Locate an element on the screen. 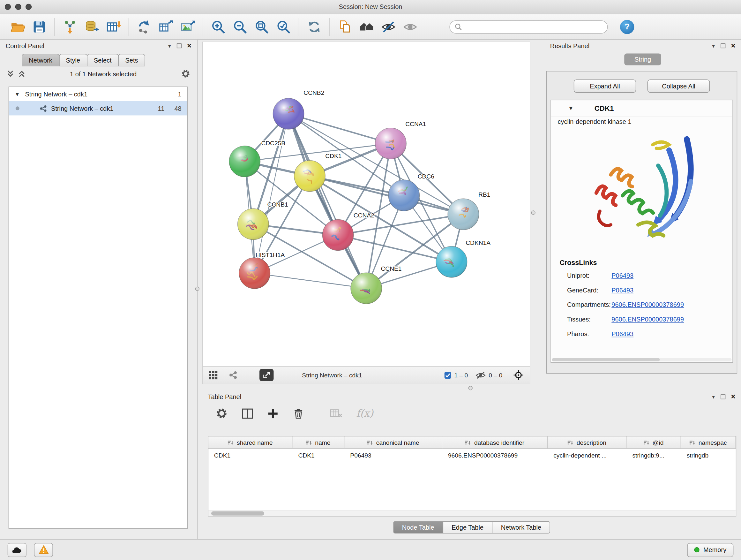 This screenshot has width=741, height=560. memory-button: Memory is located at coordinates (711, 550).